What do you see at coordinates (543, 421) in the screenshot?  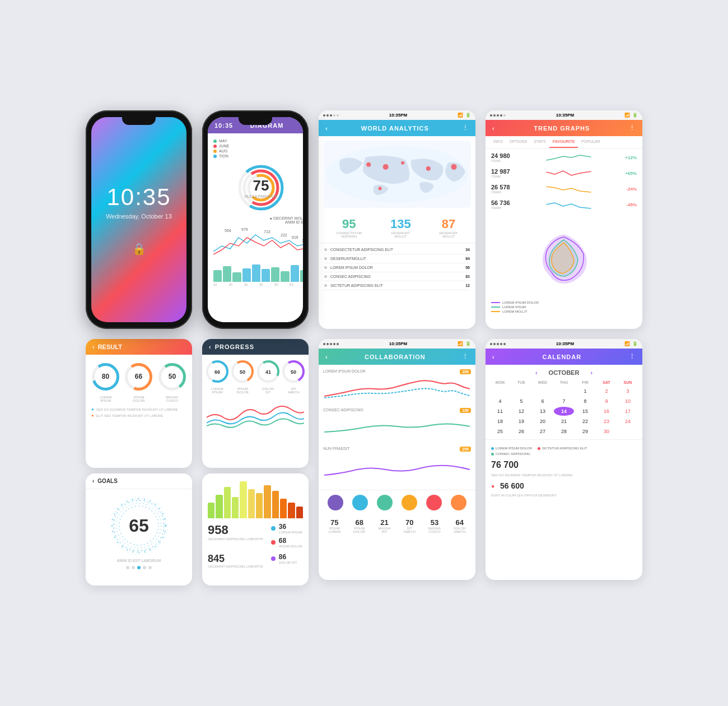 I see `cal-20: 20` at bounding box center [543, 421].